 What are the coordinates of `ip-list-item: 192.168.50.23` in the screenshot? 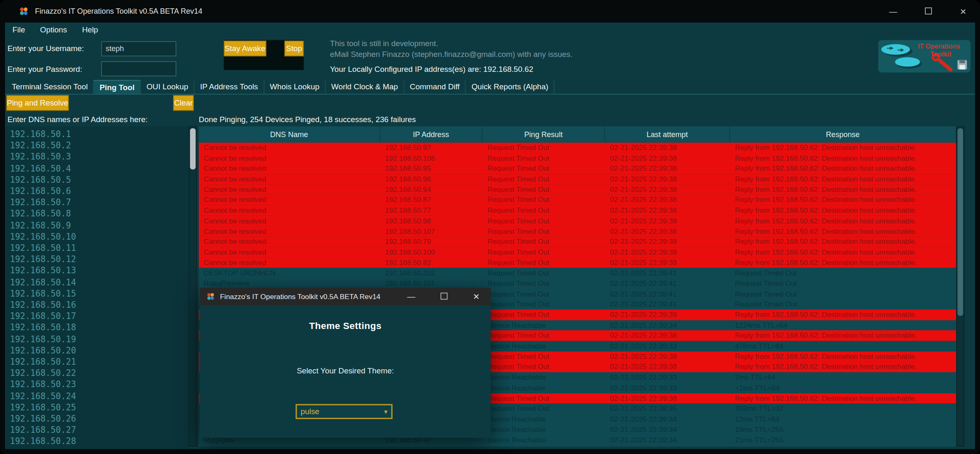 It's located at (100, 385).